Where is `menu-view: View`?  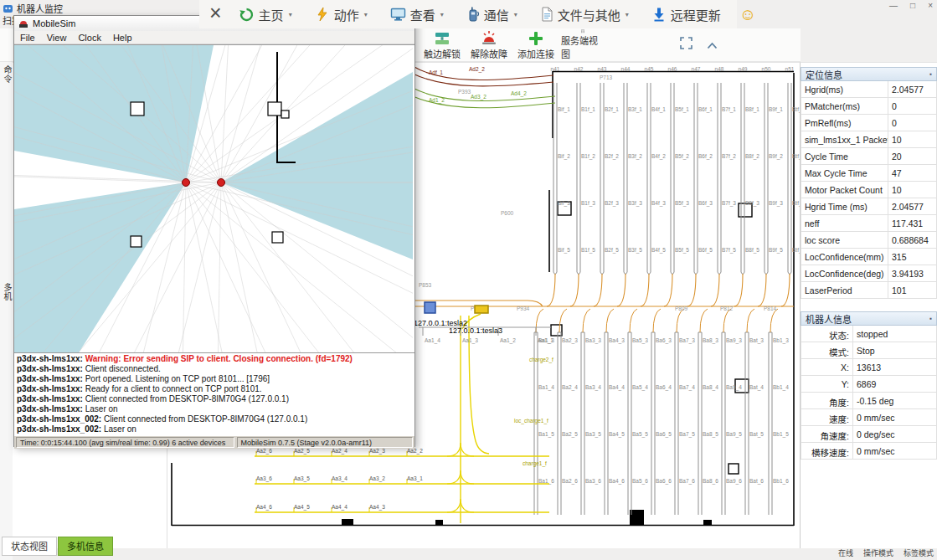
menu-view: View is located at coordinates (57, 38).